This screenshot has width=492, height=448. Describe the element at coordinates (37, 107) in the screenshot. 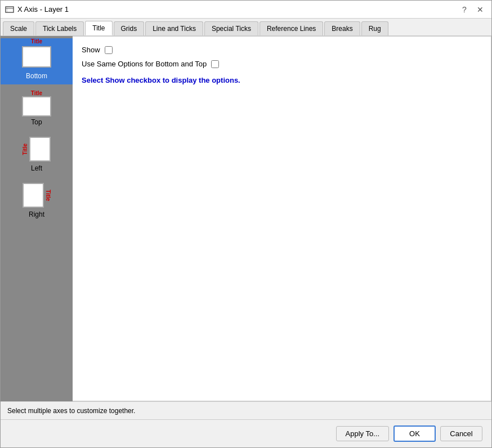

I see `sidebar-item-top: Title Top` at that location.